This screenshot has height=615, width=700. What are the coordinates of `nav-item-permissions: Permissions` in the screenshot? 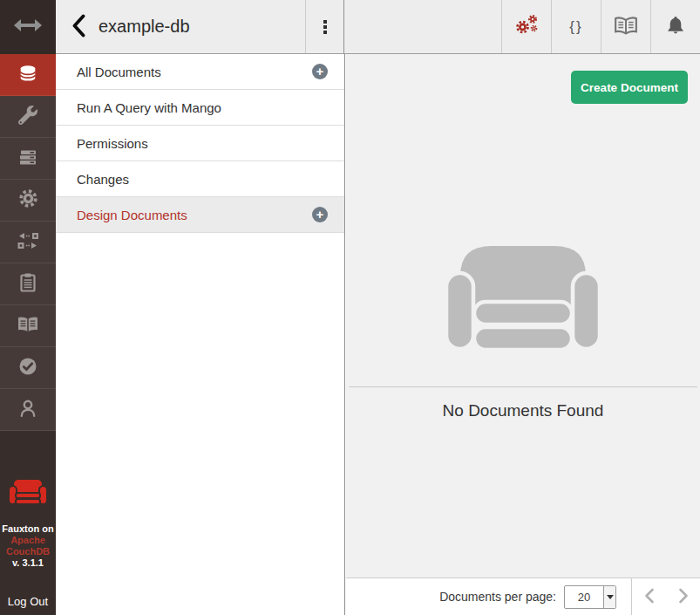 It's located at (200, 143).